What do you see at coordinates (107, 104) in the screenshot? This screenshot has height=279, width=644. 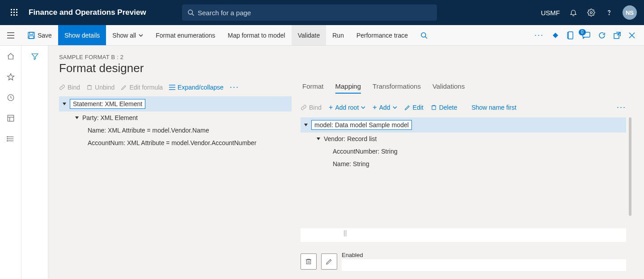 I see `tree-label: Statement: XML Element` at bounding box center [107, 104].